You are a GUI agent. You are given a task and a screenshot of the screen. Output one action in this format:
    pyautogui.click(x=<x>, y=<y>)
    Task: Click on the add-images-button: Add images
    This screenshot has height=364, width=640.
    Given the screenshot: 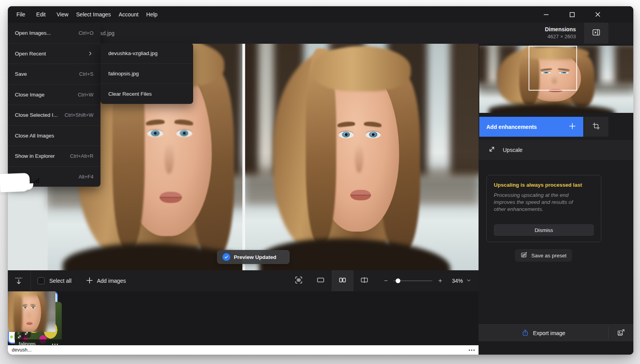 What is the action you would take?
    pyautogui.click(x=106, y=281)
    